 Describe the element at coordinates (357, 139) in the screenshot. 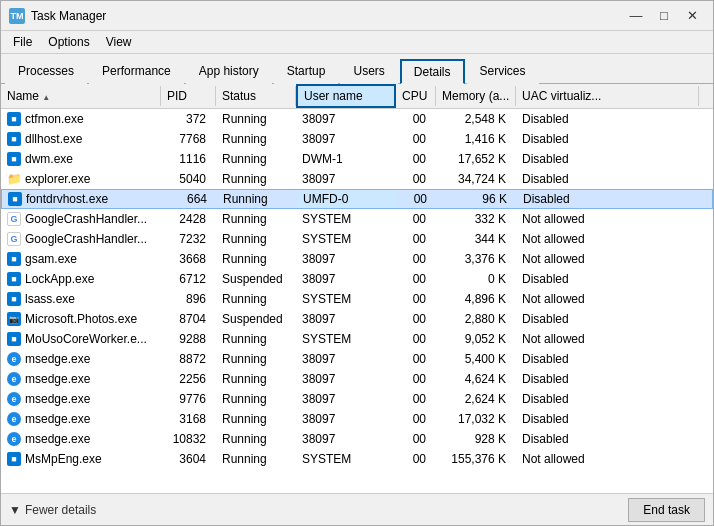

I see `table-row: ■dllhost.exe 7768 Running 38097 00 1,416…` at that location.